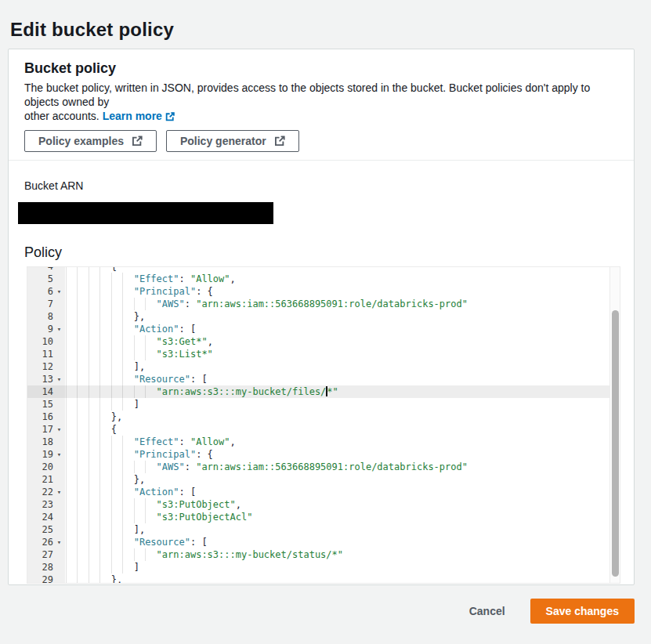  What do you see at coordinates (91, 141) in the screenshot?
I see `policy-examples-button: Policy examples` at bounding box center [91, 141].